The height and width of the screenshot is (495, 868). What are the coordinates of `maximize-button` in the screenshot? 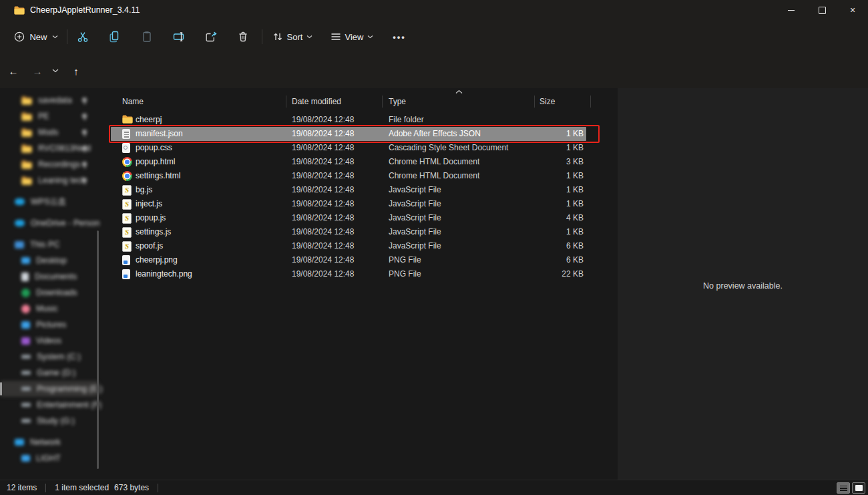 It's located at (822, 10).